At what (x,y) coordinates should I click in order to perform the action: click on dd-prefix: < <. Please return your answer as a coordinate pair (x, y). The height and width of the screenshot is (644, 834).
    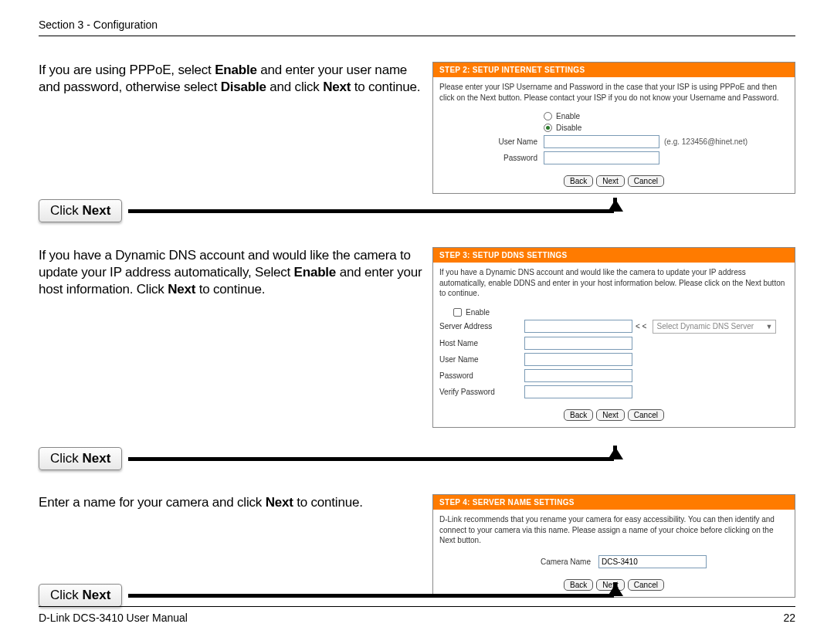
    Looking at the image, I should click on (641, 326).